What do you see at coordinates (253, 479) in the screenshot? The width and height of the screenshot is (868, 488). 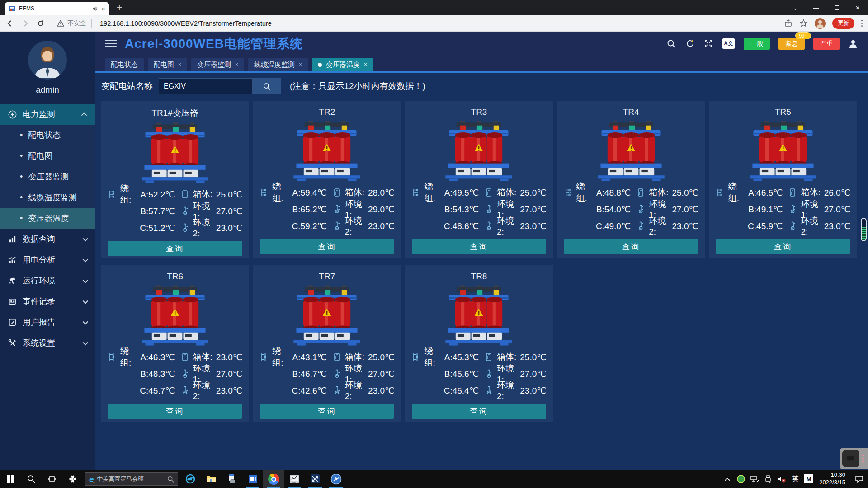 I see `app-icon-window` at bounding box center [253, 479].